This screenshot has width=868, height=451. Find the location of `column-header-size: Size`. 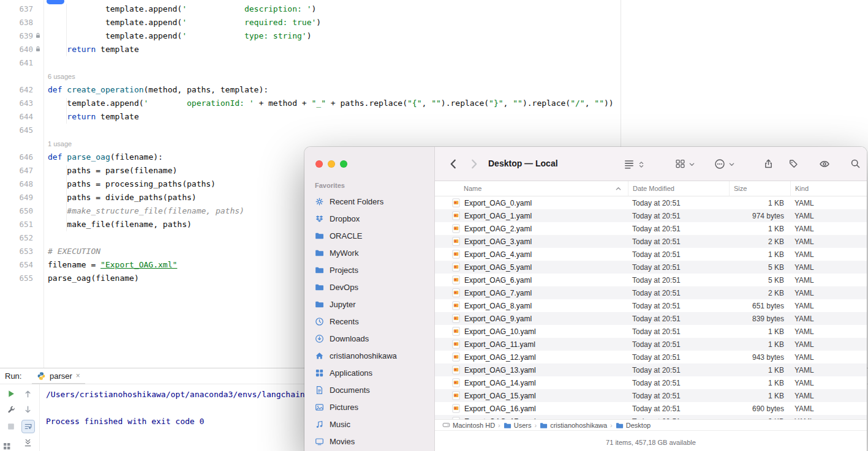

column-header-size: Size is located at coordinates (760, 188).